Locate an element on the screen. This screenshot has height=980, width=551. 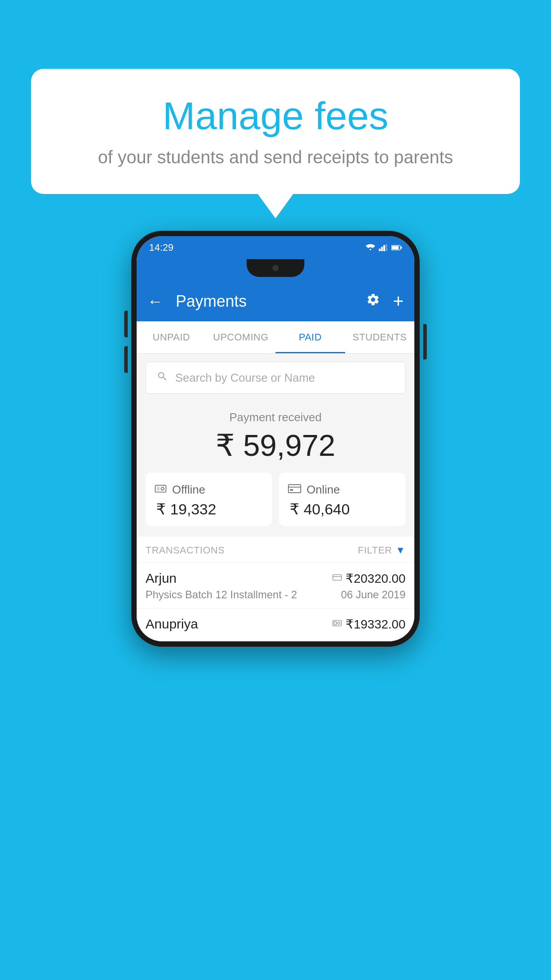
filter-button: FILTER ▼ is located at coordinates (382, 550).